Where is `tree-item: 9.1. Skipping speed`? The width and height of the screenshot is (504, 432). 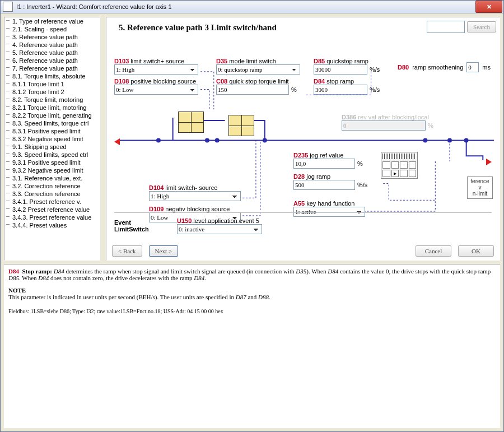 tree-item: 9.1. Skipping speed is located at coordinates (52, 147).